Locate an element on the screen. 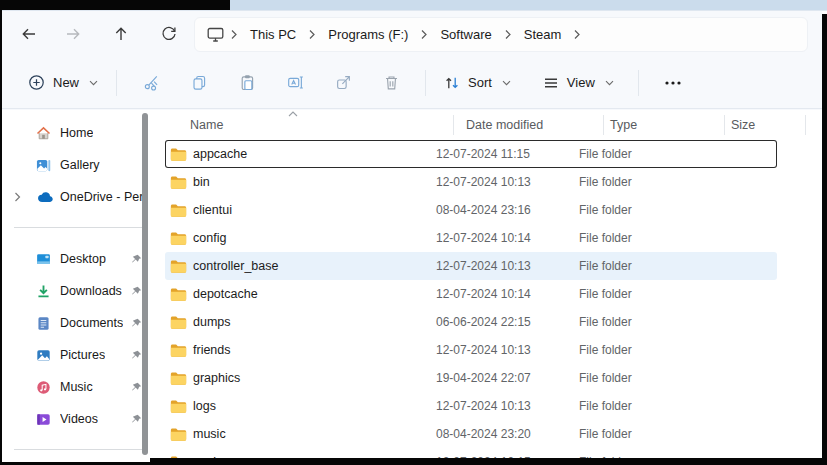  navigation-pane: Home Gallery OneDrive - Pers is located at coordinates (81, 288).